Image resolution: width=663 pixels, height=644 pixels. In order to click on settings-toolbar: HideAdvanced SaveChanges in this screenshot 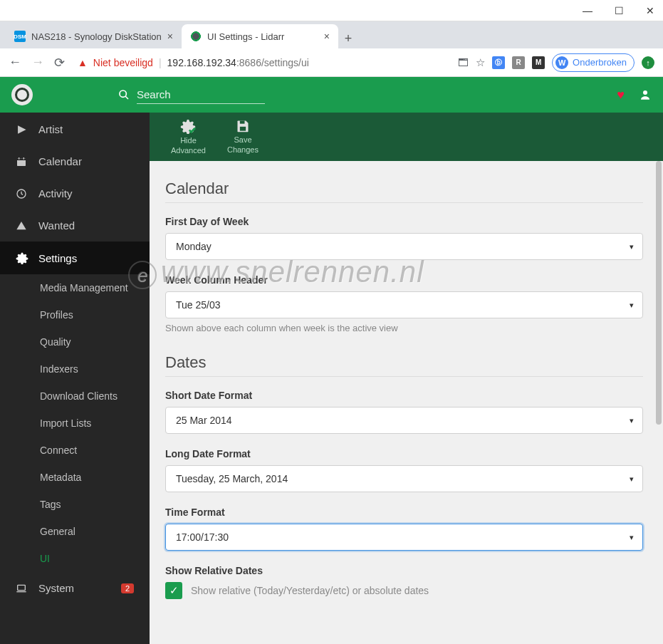, I will do `click(406, 137)`.